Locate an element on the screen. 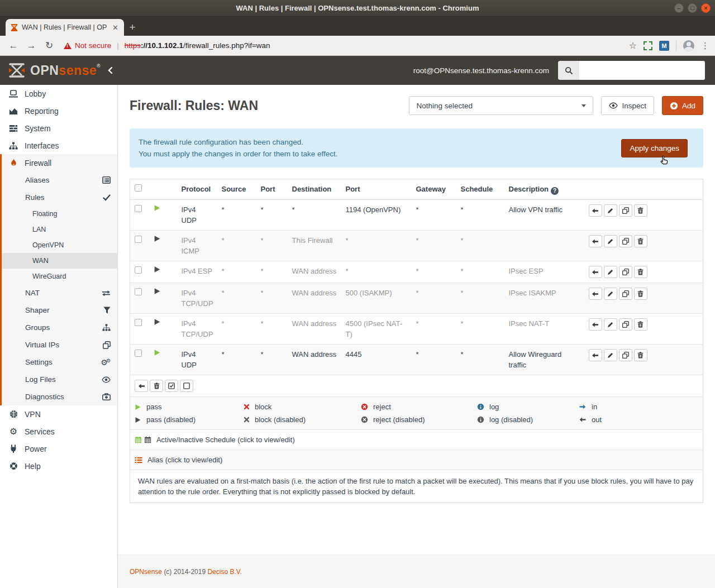 The image size is (715, 588). alias-hint: Alias (click to view/edit) is located at coordinates (185, 460).